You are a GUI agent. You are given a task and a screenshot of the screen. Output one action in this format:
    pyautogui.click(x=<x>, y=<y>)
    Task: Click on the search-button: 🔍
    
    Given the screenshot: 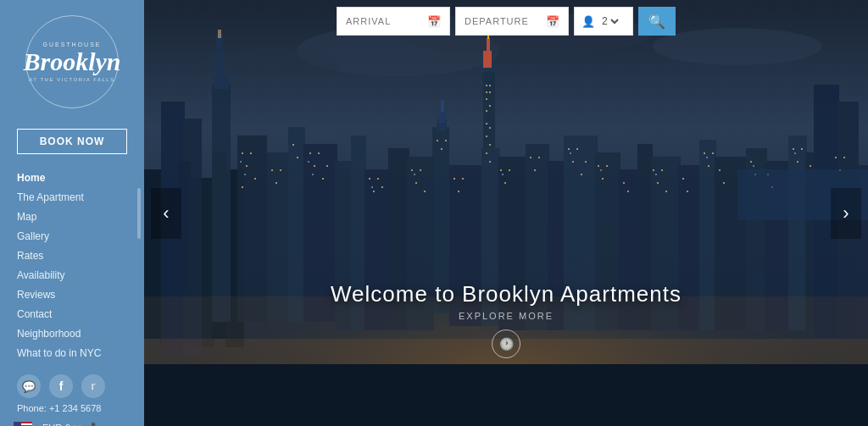 What is the action you would take?
    pyautogui.click(x=657, y=21)
    